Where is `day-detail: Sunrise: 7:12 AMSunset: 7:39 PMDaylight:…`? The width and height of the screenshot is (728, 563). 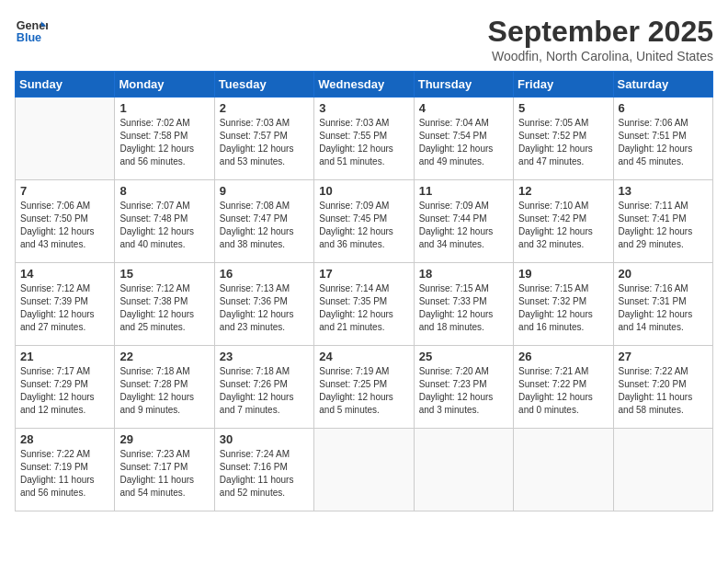 day-detail: Sunrise: 7:12 AMSunset: 7:39 PMDaylight:… is located at coordinates (64, 308).